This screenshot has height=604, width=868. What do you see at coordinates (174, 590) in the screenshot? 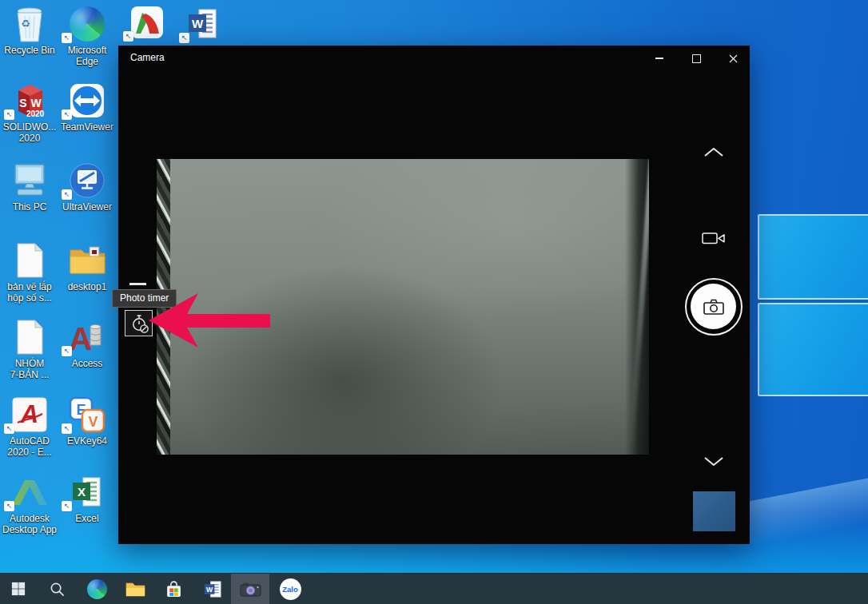
I see `microsoft-store-icon` at bounding box center [174, 590].